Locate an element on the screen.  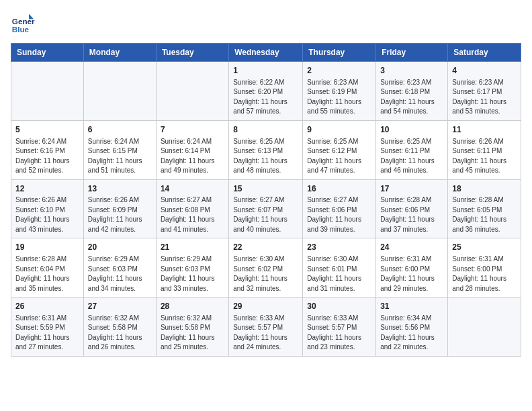
day-number: 23 is located at coordinates (339, 247).